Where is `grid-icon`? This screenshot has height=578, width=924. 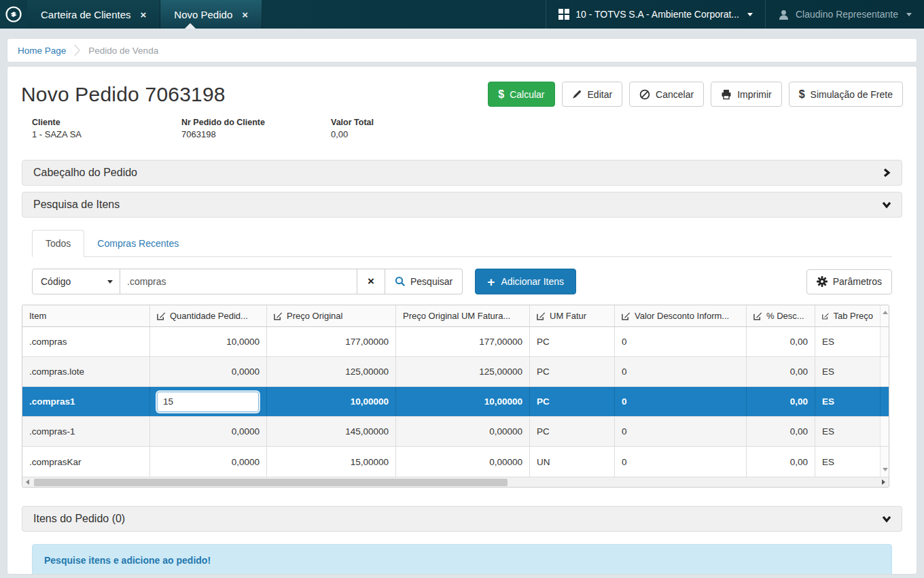
grid-icon is located at coordinates (564, 14).